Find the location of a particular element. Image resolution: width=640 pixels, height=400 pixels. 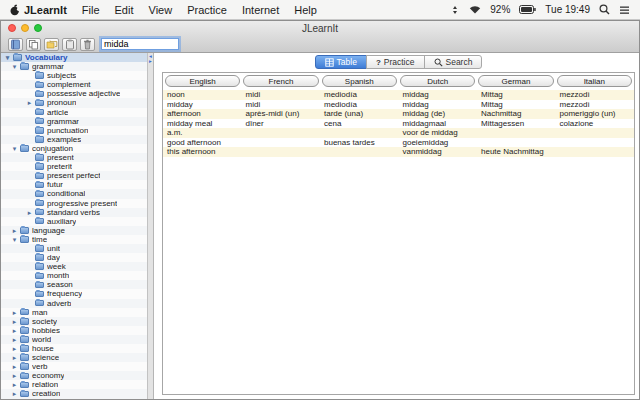

tree-label: possessive adjective is located at coordinates (84, 94).